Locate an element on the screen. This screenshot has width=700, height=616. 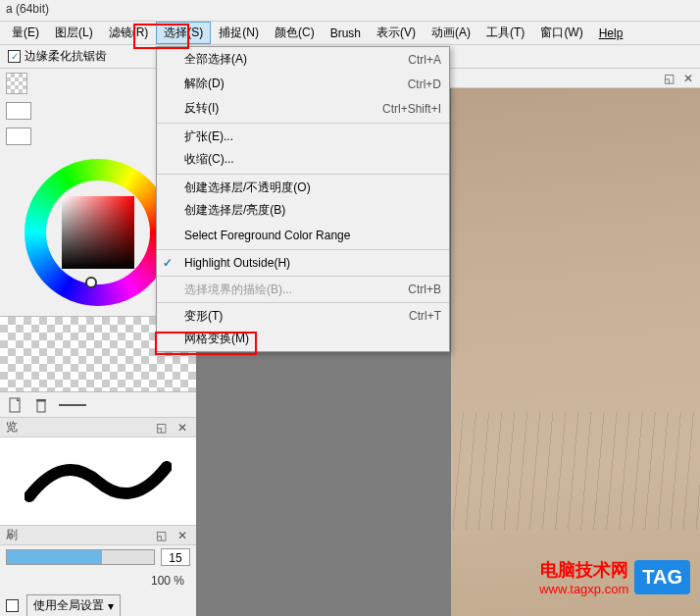
dd-deselect: 解除(D)Ctrl+D is located at coordinates (303, 84).